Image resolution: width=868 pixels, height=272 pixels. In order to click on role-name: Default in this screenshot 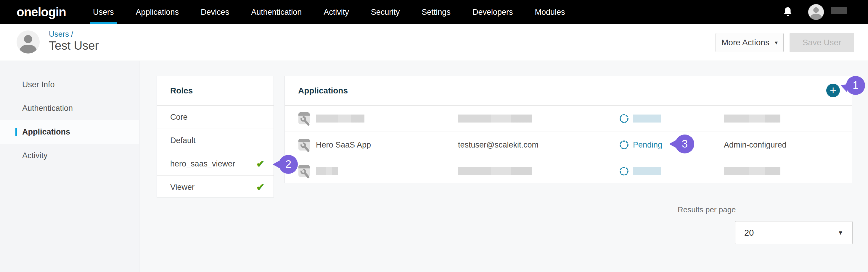, I will do `click(183, 141)`.